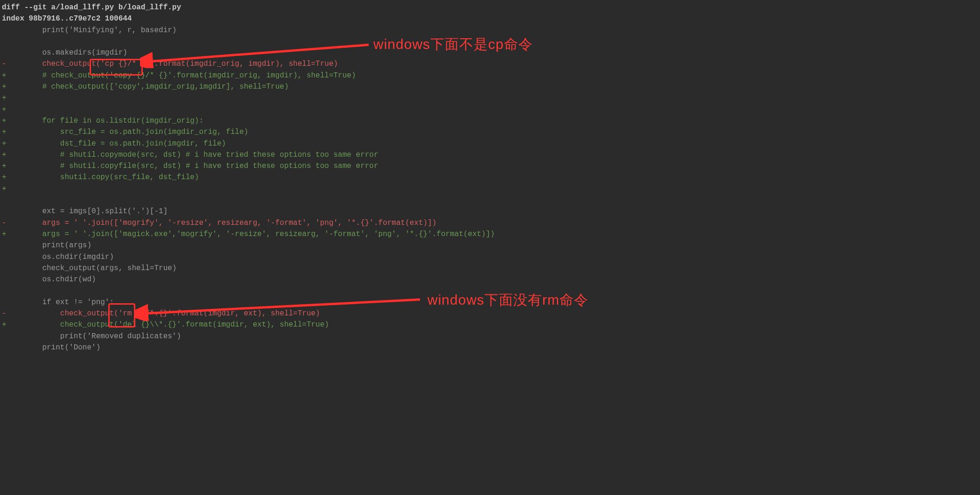  What do you see at coordinates (247, 279) in the screenshot?
I see `diff-line: os.chdir(wd)` at bounding box center [247, 279].